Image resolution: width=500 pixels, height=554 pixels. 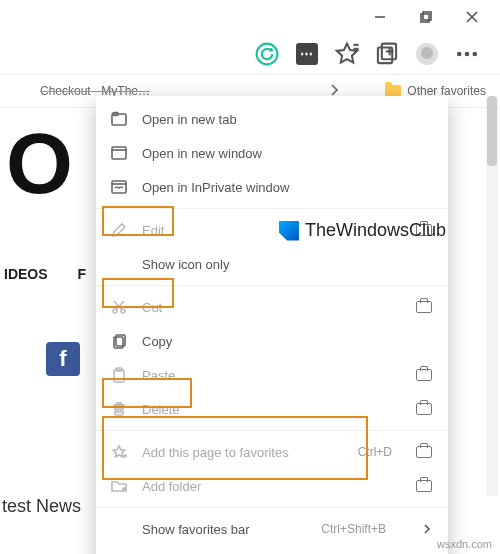 I want to click on chevron-right-icon, so click(x=427, y=529).